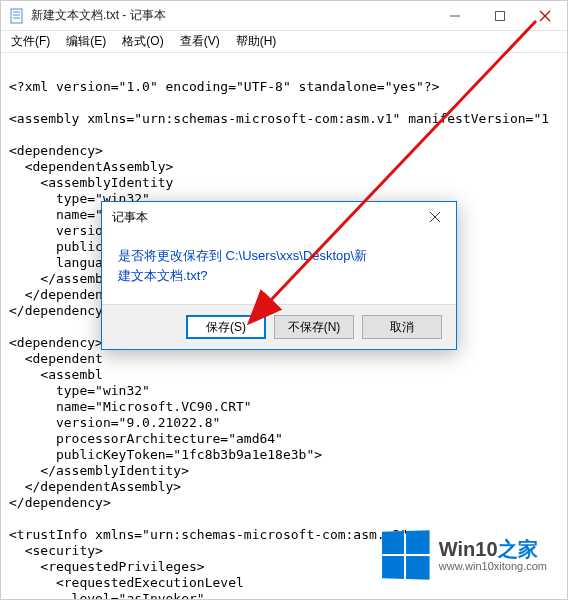 This screenshot has width=568, height=600. Describe the element at coordinates (256, 42) in the screenshot. I see `menu-help: 帮助(H)` at that location.